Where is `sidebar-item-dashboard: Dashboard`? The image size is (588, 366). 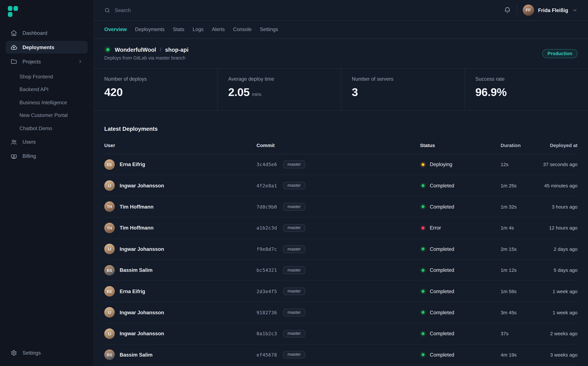
sidebar-item-dashboard: Dashboard is located at coordinates (47, 33).